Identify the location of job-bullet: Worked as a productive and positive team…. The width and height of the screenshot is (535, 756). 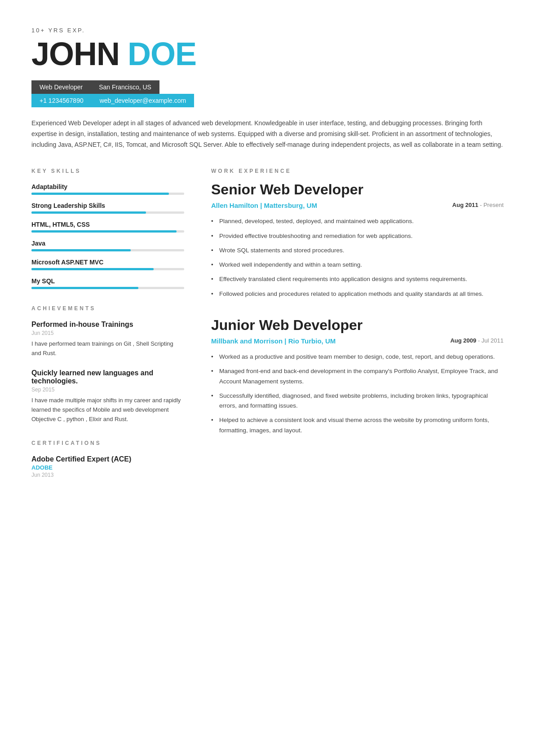
(358, 357).